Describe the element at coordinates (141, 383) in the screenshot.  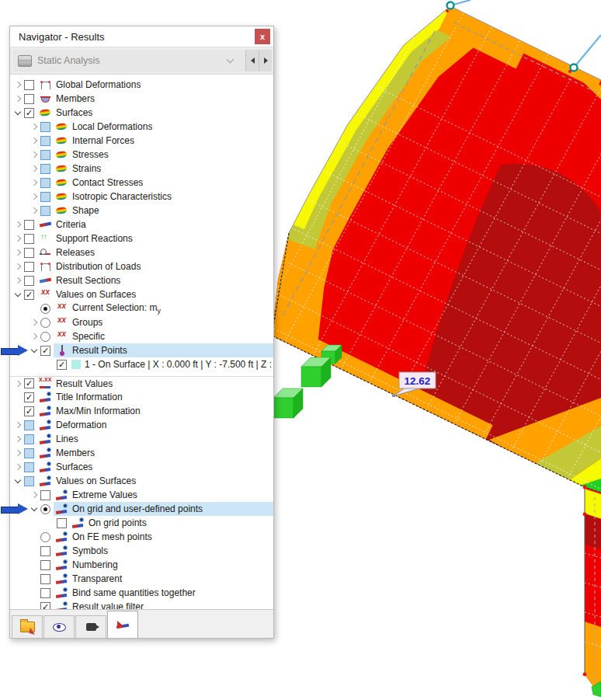
I see `tree-item-result-values: Result Values` at that location.